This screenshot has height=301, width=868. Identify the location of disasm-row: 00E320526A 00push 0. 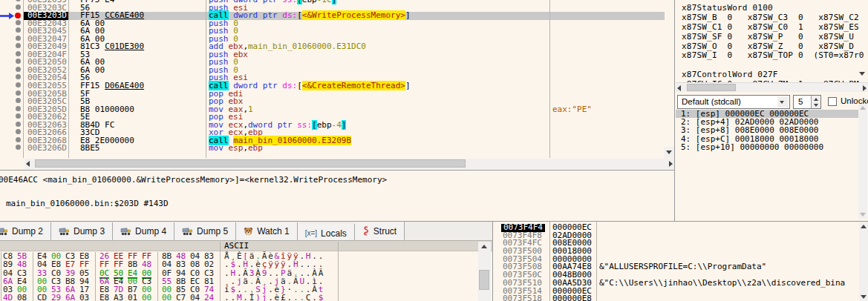
(337, 71).